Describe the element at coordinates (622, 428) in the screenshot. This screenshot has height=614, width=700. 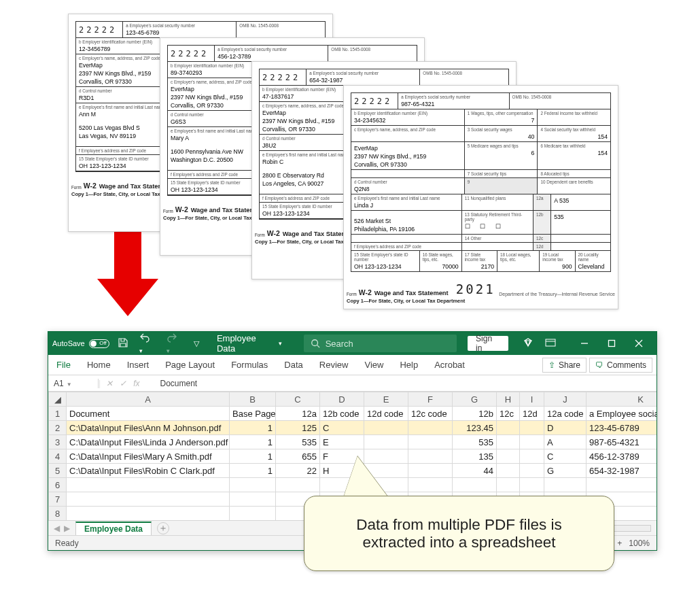
I see `cell: 123-45-6789` at that location.